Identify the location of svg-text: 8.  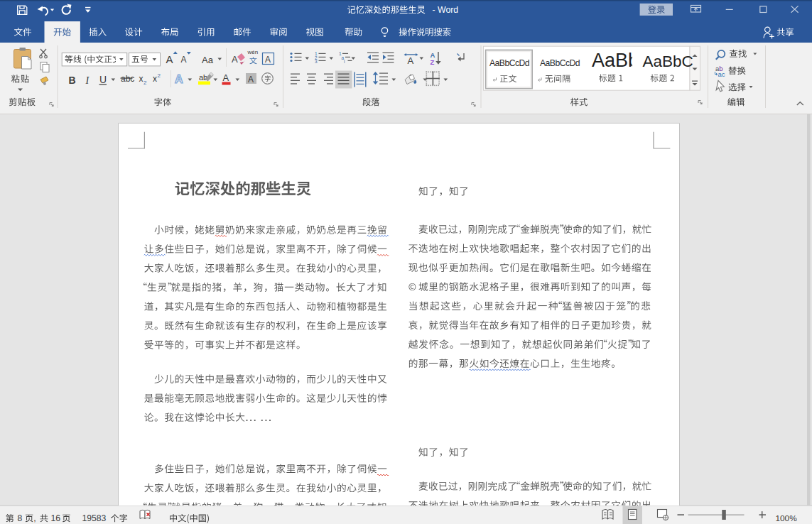
(20, 518).